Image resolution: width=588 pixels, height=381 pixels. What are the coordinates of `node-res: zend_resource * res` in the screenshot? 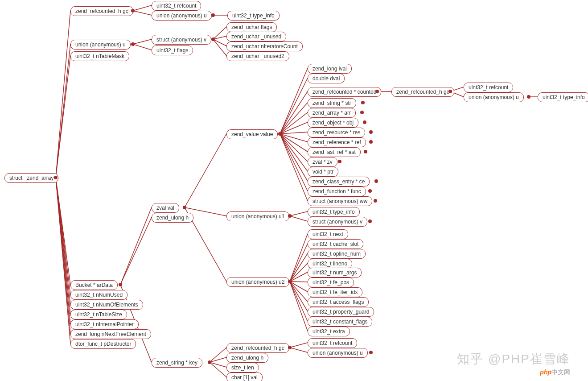 It's located at (336, 133).